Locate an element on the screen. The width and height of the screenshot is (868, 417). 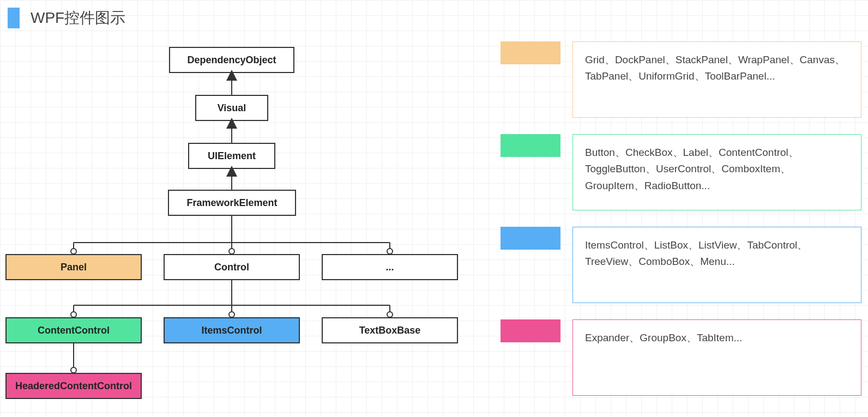
node-content-control: ContentControl is located at coordinates (74, 330).